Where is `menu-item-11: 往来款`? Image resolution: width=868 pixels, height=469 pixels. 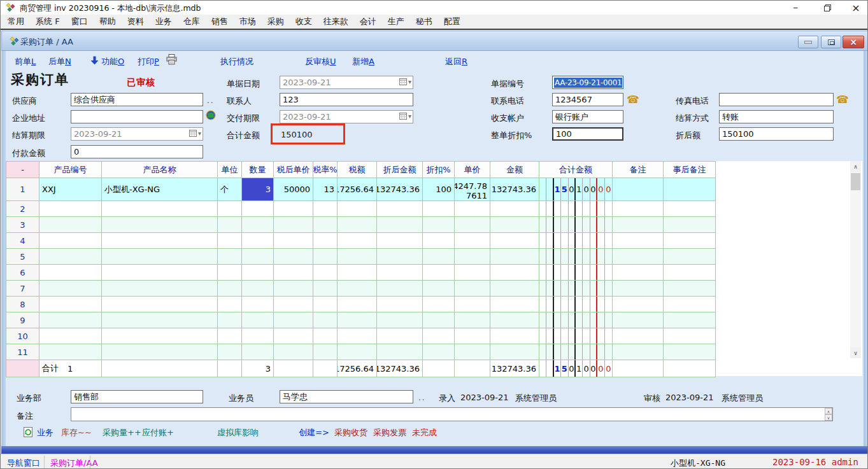
menu-item-11: 往来款 is located at coordinates (336, 22).